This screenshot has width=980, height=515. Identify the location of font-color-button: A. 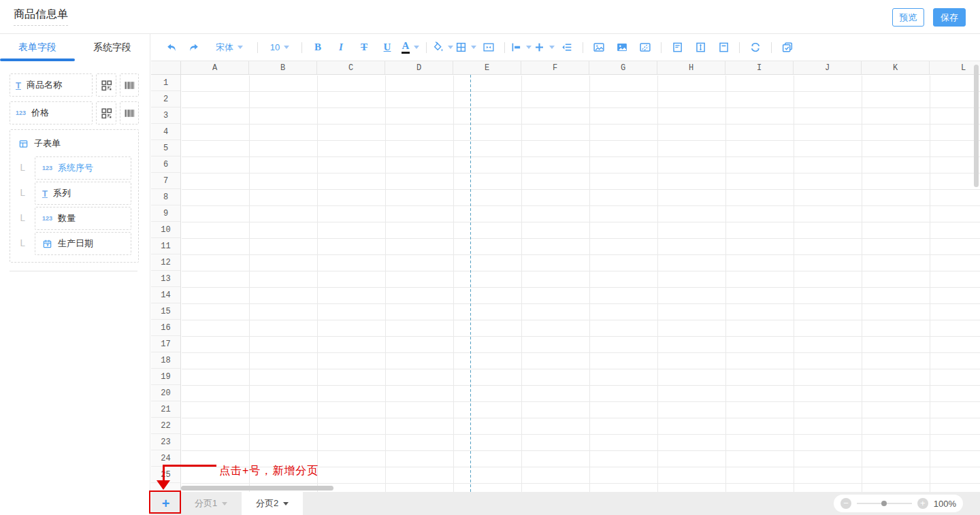
(410, 48).